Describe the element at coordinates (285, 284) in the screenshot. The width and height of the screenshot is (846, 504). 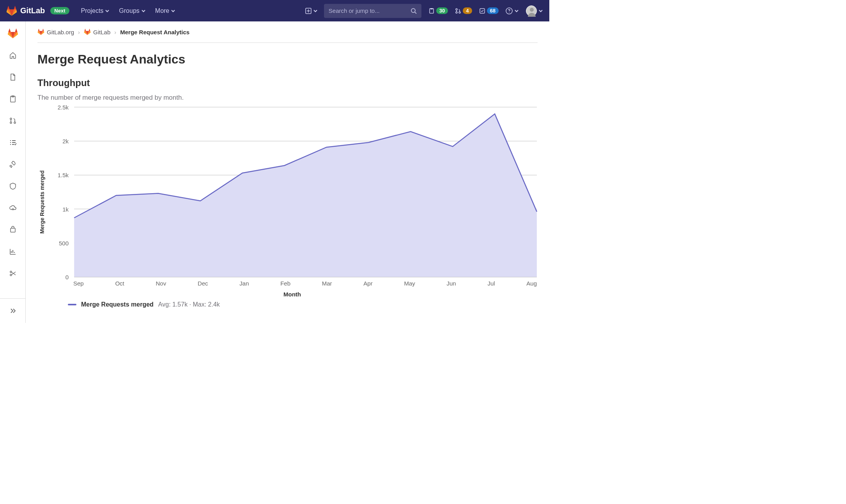
I see `x-tick-label: Feb` at that location.